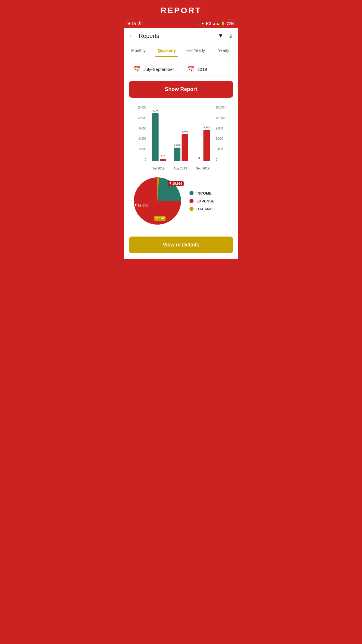 Image resolution: width=362 pixels, height=644 pixels. What do you see at coordinates (181, 148) in the screenshot?
I see `bar-group-aug: 4,300 8,466` at bounding box center [181, 148].